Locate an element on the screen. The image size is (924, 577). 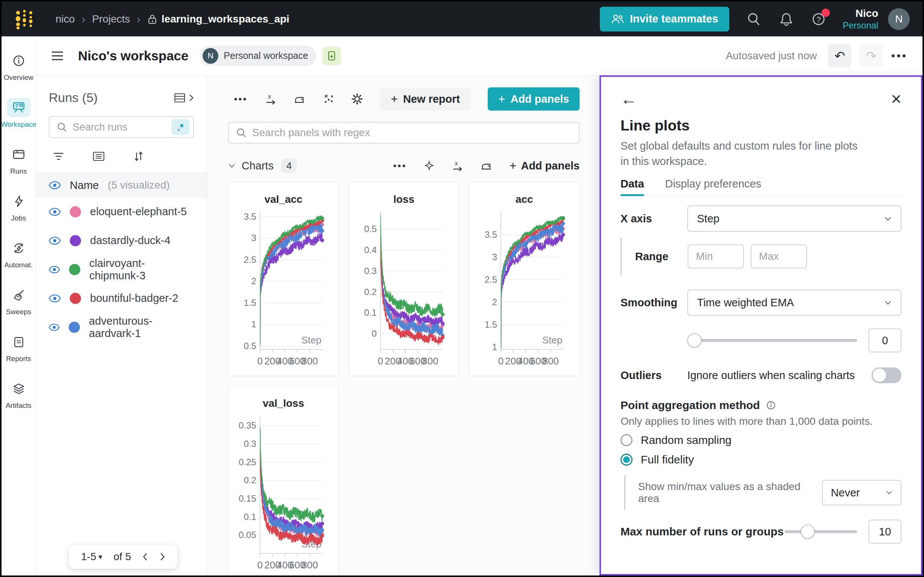
filter-icon is located at coordinates (59, 156).